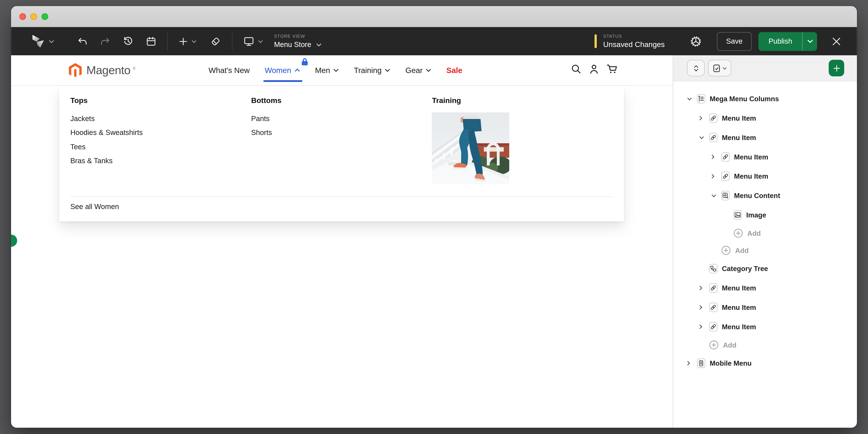  What do you see at coordinates (342, 71) in the screenshot?
I see `storefront-header: Magento ® What's New Women` at bounding box center [342, 71].